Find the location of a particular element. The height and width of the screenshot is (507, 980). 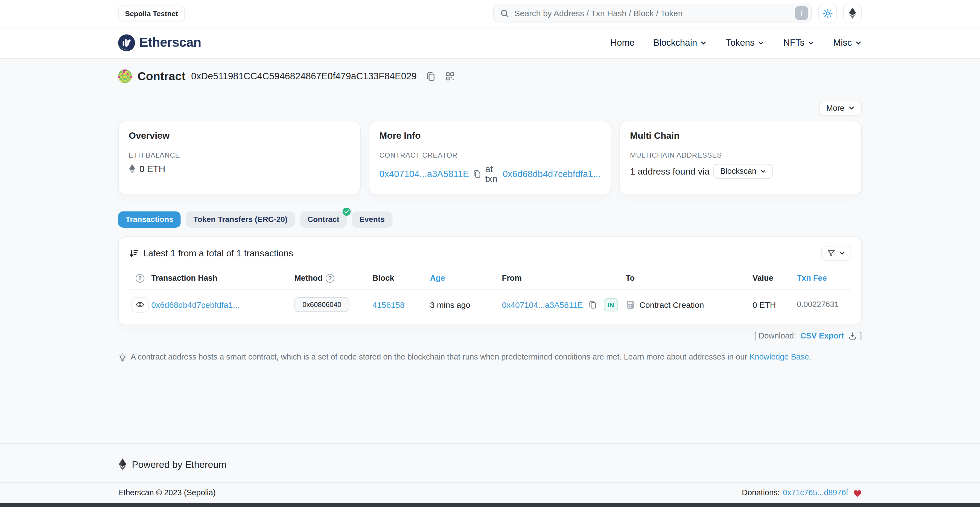

tab-transactions: Transactions is located at coordinates (150, 219).